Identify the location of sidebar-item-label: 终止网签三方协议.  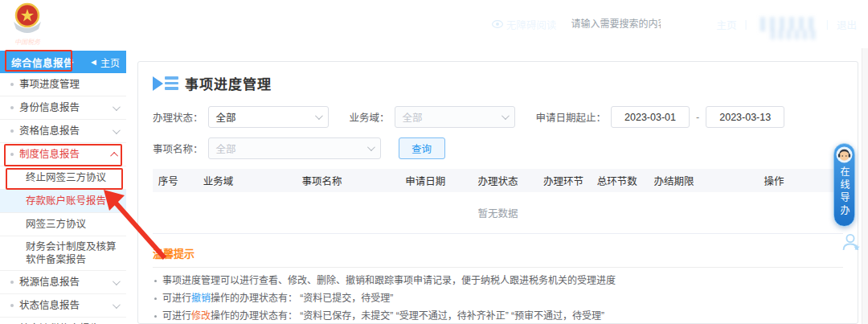
(72, 178).